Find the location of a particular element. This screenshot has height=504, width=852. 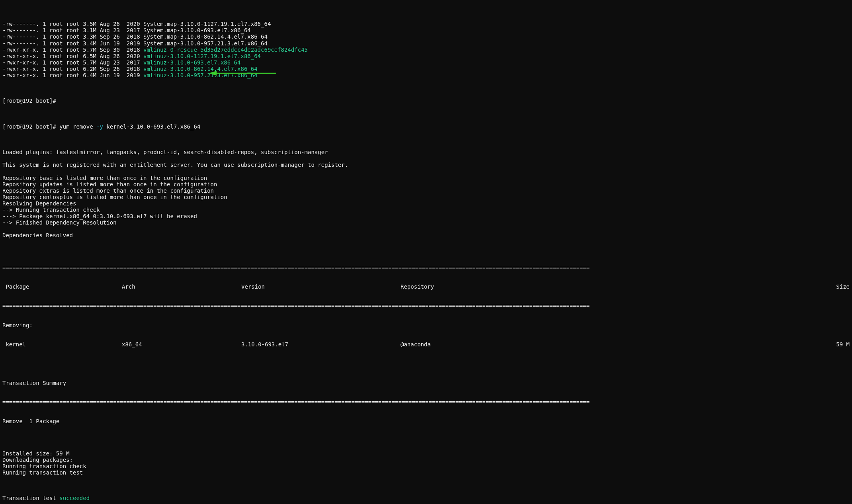

output-line: Repository updates is listed more than o… is located at coordinates (426, 184).